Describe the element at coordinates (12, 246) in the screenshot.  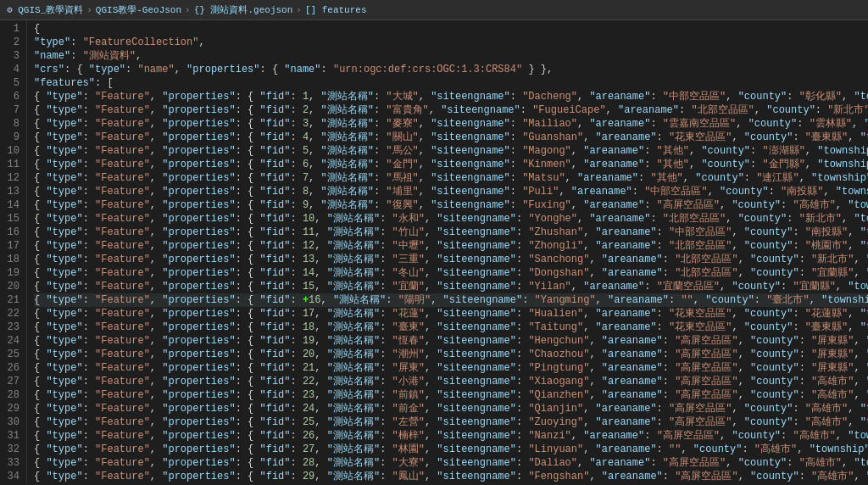
I see `line-number: 17` at that location.